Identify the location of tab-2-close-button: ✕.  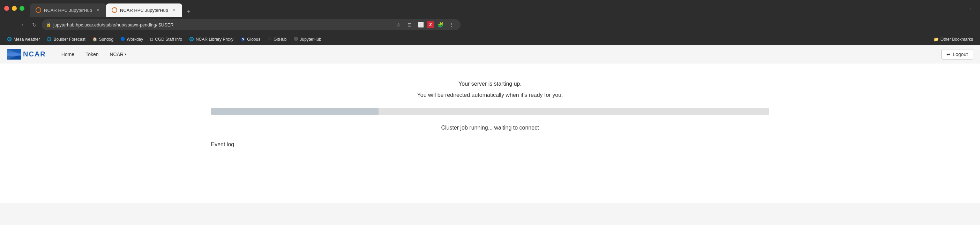
(173, 10).